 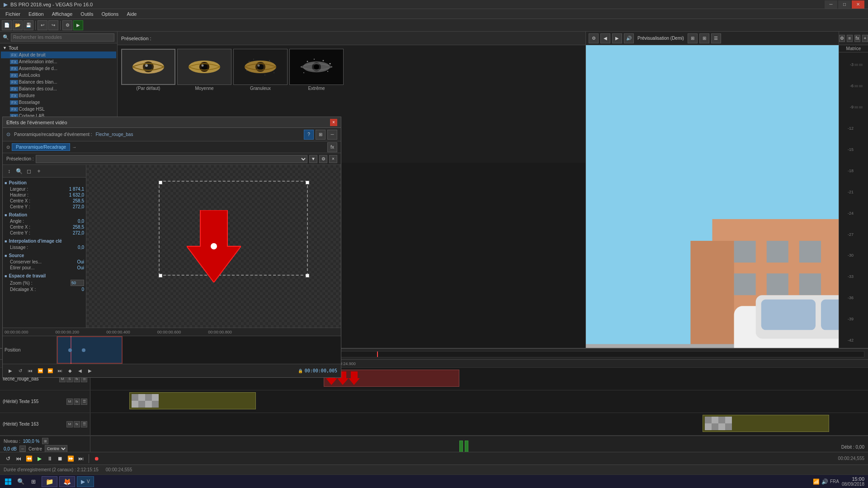 I want to click on track-content-text155, so click(x=479, y=401).